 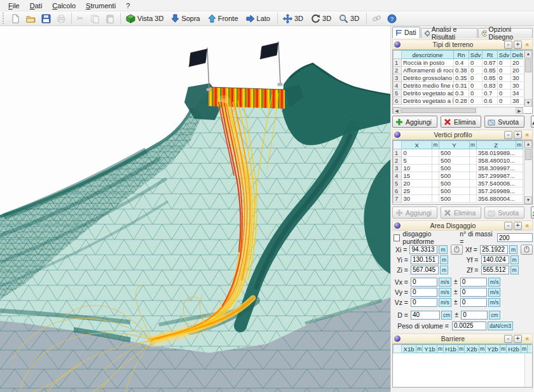 I want to click on tab-analisi-risultati: Analisi e Risultati, so click(x=449, y=33).